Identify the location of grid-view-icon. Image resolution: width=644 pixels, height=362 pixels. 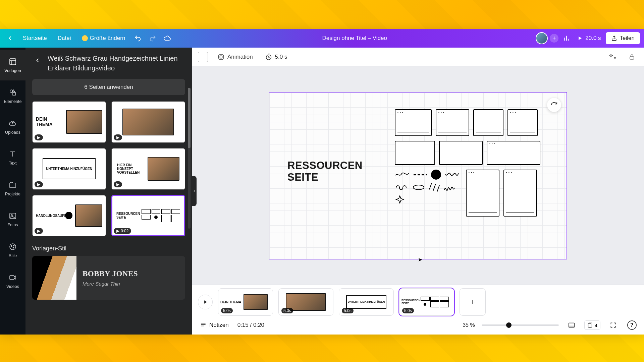
(572, 325).